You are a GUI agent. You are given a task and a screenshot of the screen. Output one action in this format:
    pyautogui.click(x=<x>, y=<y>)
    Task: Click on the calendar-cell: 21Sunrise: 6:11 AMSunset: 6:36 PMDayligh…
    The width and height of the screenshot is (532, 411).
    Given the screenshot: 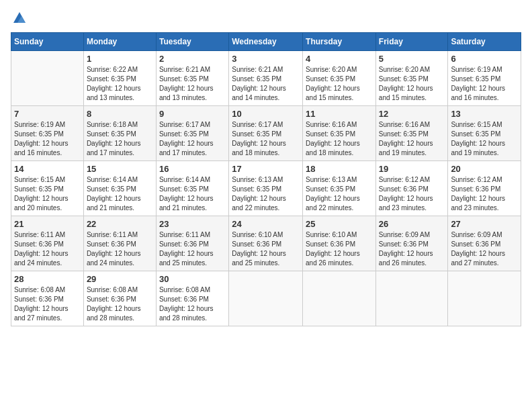 What is the action you would take?
    pyautogui.click(x=48, y=244)
    